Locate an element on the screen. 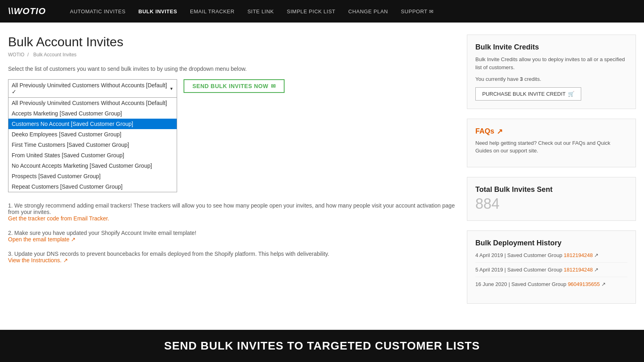  dropdown-list: All Previously Uninvited Customers Witho… is located at coordinates (93, 145).